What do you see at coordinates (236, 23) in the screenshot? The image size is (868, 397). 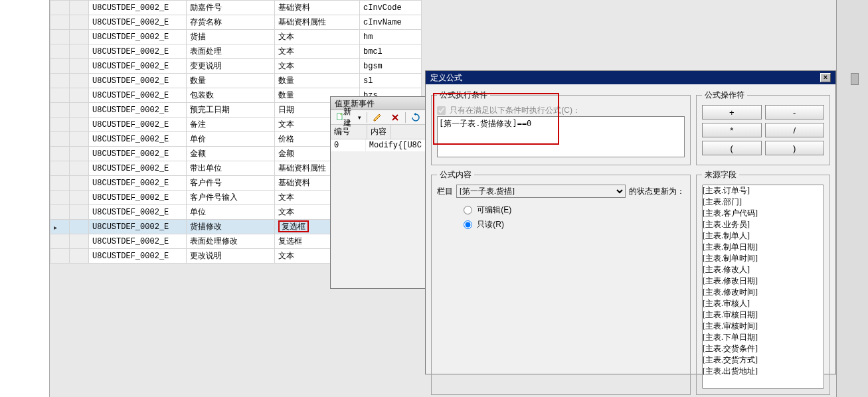 I see `table-row: U8CUSTDEF_0002_E存货名称基础资料属性cInvName` at bounding box center [236, 23].